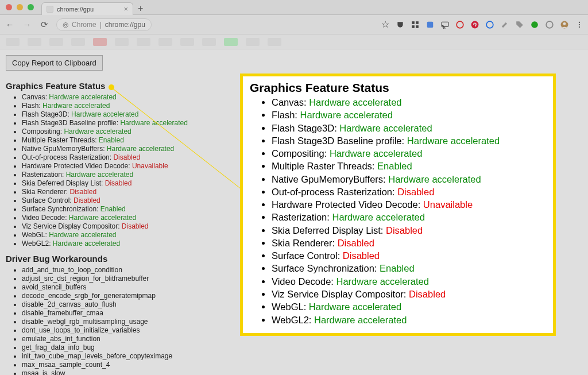 Image resolution: width=588 pixels, height=375 pixels. I want to click on traffic-light-close, so click(9, 7).